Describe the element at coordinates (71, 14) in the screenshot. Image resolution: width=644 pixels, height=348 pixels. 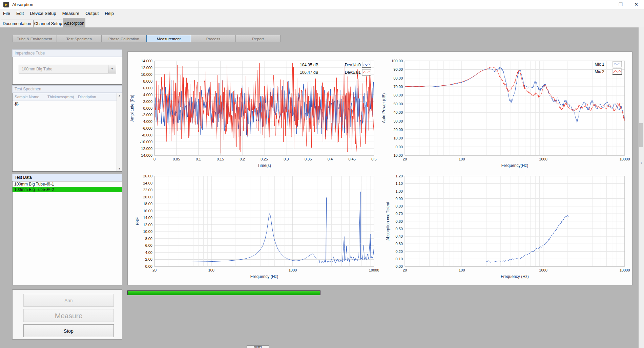
I see `menu-item-measure: Measure` at that location.